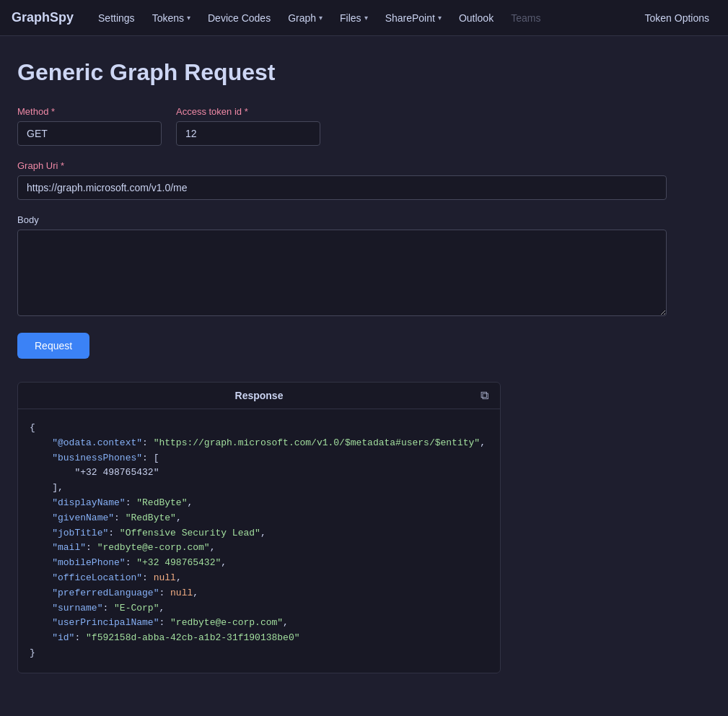  What do you see at coordinates (364, 18) in the screenshot?
I see `navbar: GraphSpy Settings Tokens ▾ Device Codes …` at bounding box center [364, 18].